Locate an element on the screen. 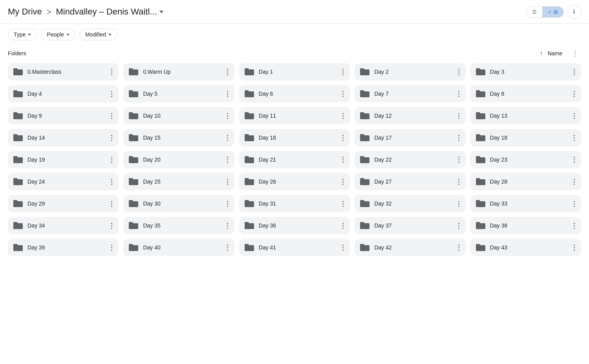 The width and height of the screenshot is (589, 364). folder-item: 0.Warm Up is located at coordinates (179, 72).